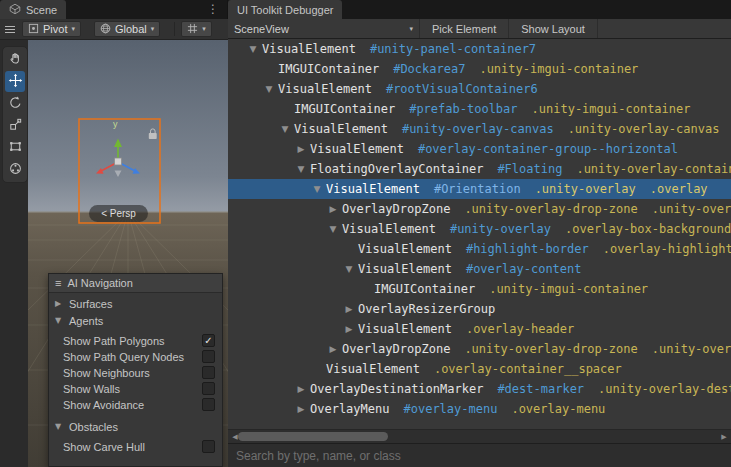  What do you see at coordinates (679, 189) in the screenshot?
I see `element-class: .overlay` at bounding box center [679, 189].